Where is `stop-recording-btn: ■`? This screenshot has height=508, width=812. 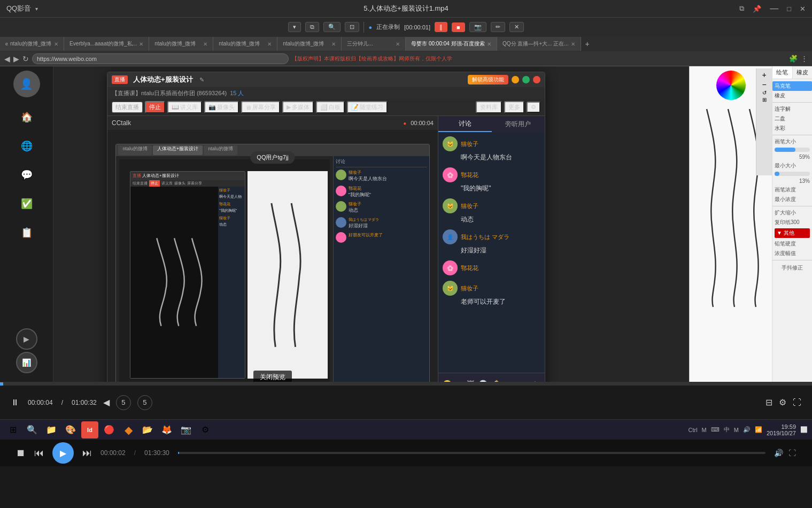 stop-recording-btn: ■ is located at coordinates (459, 27).